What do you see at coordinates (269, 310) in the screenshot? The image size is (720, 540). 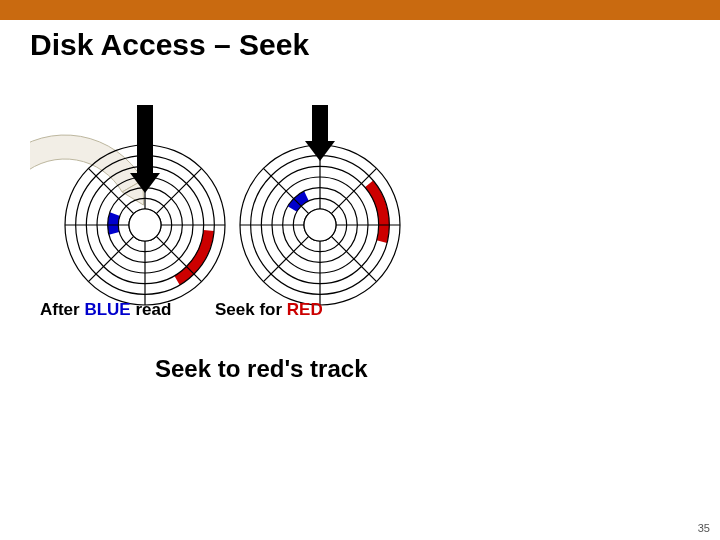 I see `caption-disk2: Seek for RED` at bounding box center [269, 310].